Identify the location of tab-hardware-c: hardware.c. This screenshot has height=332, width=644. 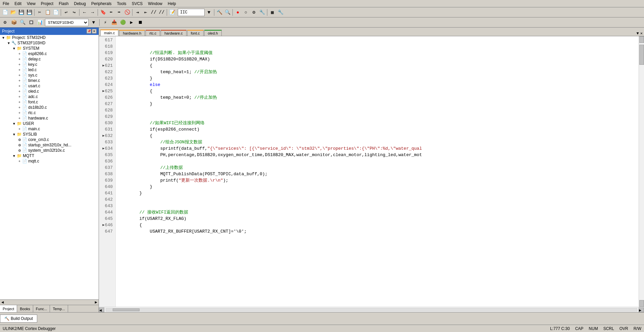
(173, 33).